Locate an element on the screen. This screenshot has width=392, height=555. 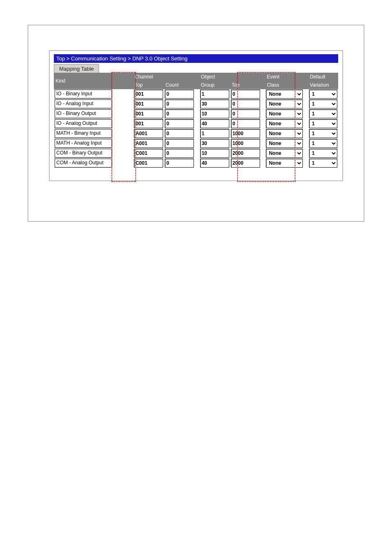
header-object: Object is located at coordinates (230, 77).